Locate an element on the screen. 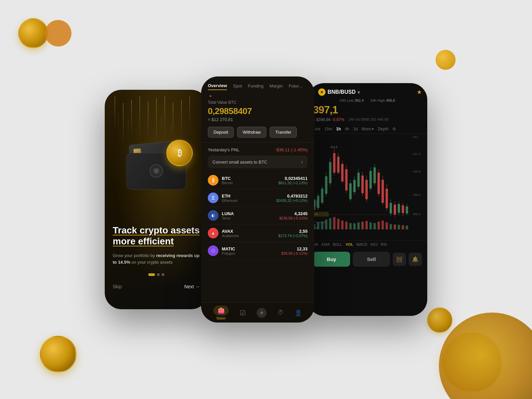 The image size is (532, 399). svg-text: 398,4 is located at coordinates (417, 195).